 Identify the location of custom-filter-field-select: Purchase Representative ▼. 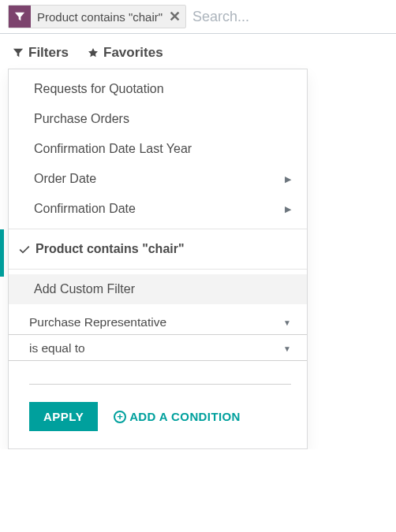
(158, 322).